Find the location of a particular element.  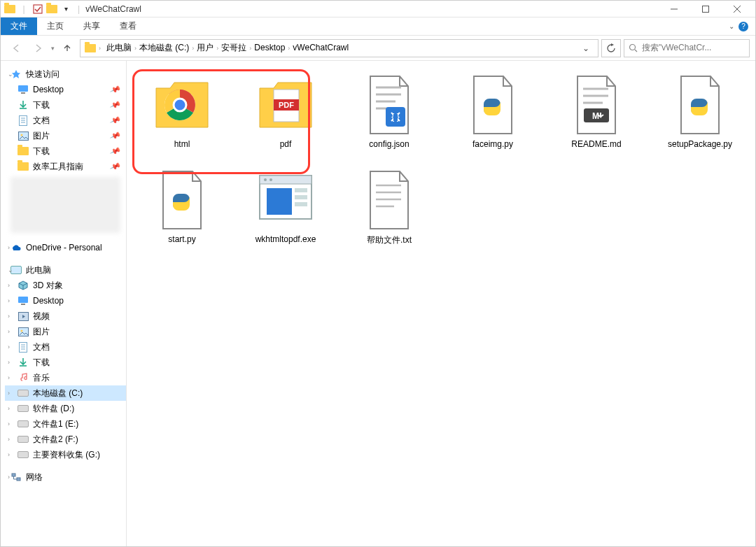

qat-dropdown-icon: ▾ is located at coordinates (66, 9).